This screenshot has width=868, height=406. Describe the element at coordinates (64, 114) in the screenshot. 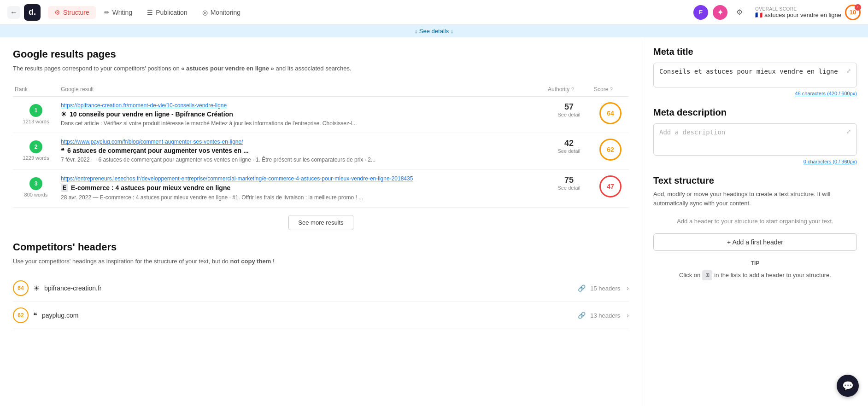

I see `result-icon-1: ☀` at that location.